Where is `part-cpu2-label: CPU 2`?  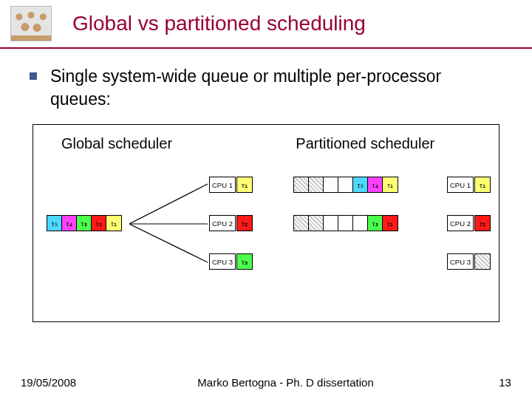 part-cpu2-label: CPU 2 is located at coordinates (460, 223).